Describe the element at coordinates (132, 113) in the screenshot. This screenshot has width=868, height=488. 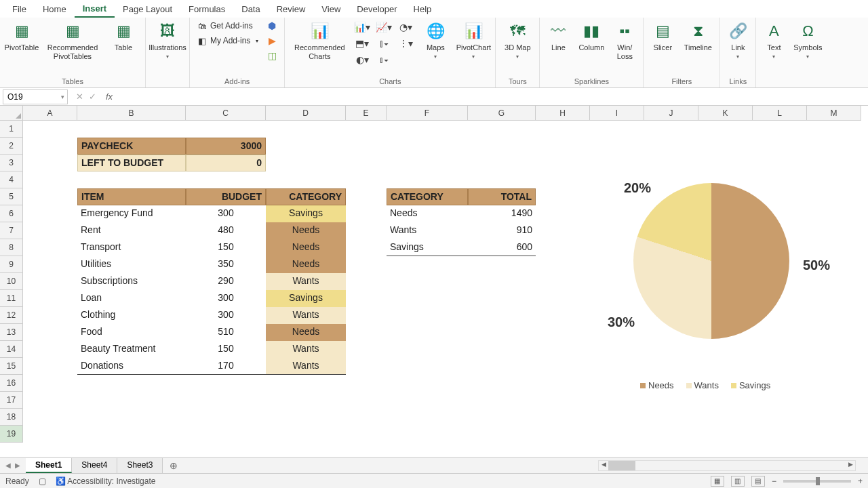
I see `col-header-B: B` at that location.